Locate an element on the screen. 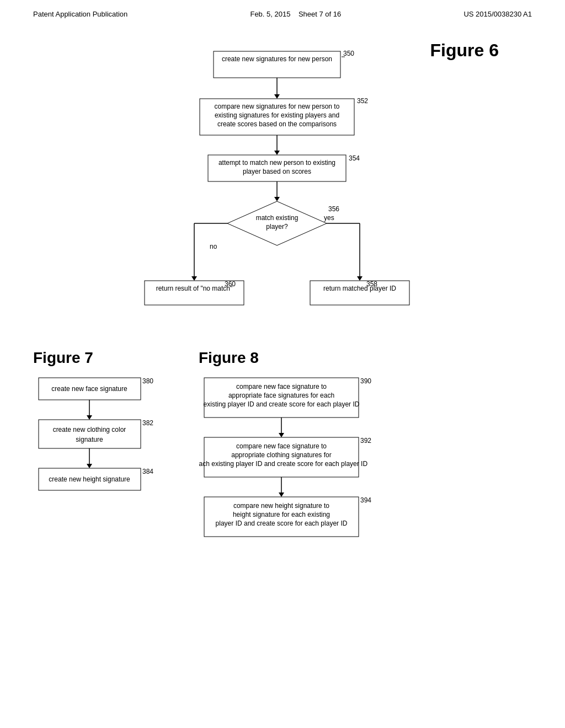 The width and height of the screenshot is (565, 728). svg-text:height signature for each exis: height signature for each existing is located at coordinates (281, 515).